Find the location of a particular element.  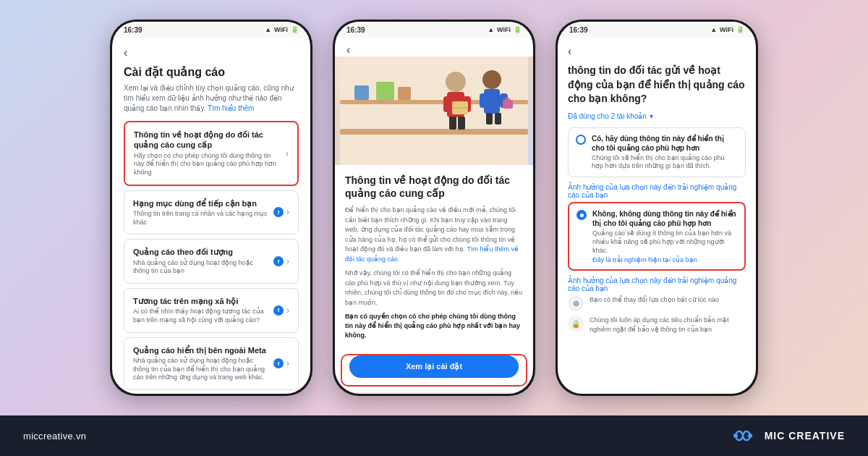

wifi-icon-2: WiFi is located at coordinates (503, 30).